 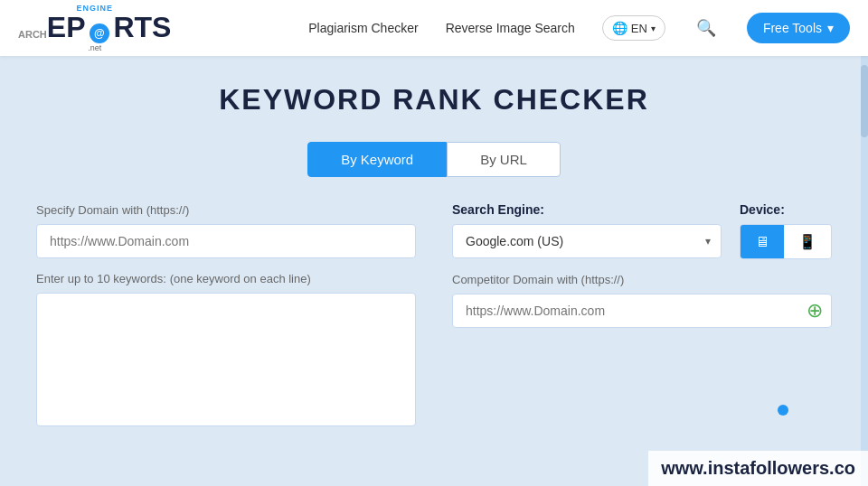 I want to click on mobile-device-button: 📱, so click(x=807, y=242).